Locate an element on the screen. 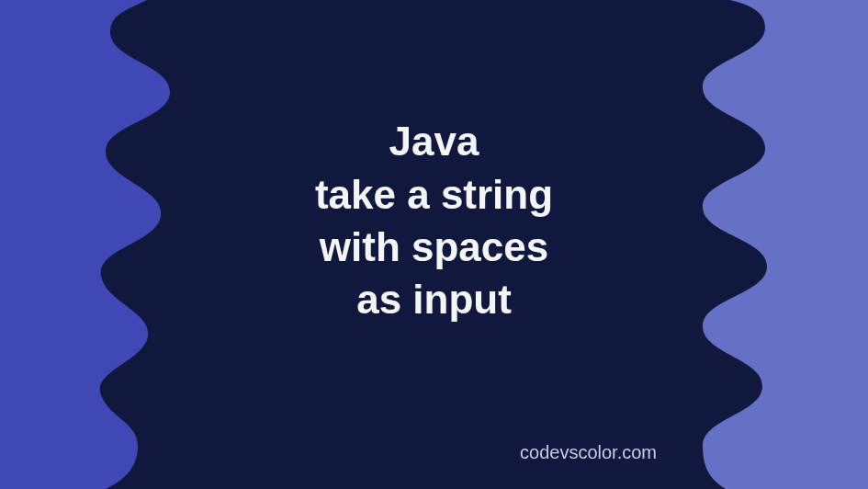 The image size is (868, 489). title-line-3: with spaces is located at coordinates (434, 246).